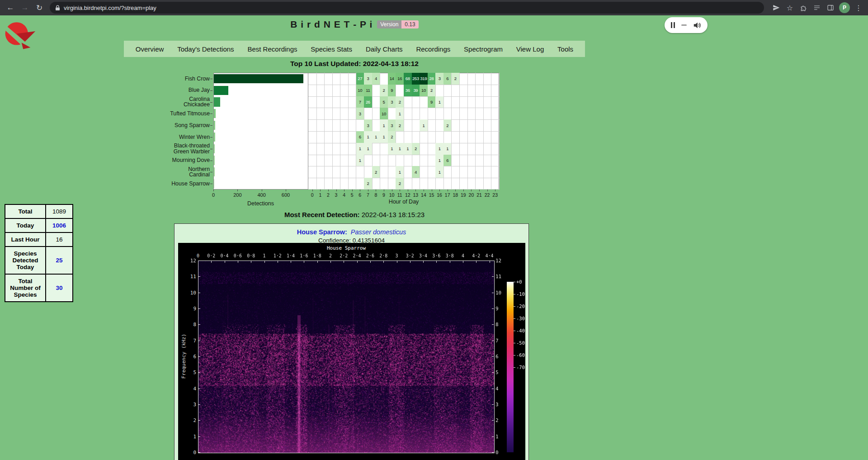 Image resolution: width=868 pixels, height=460 pixels. What do you see at coordinates (346, 357) in the screenshot?
I see `spectrogram-frame` at bounding box center [346, 357].